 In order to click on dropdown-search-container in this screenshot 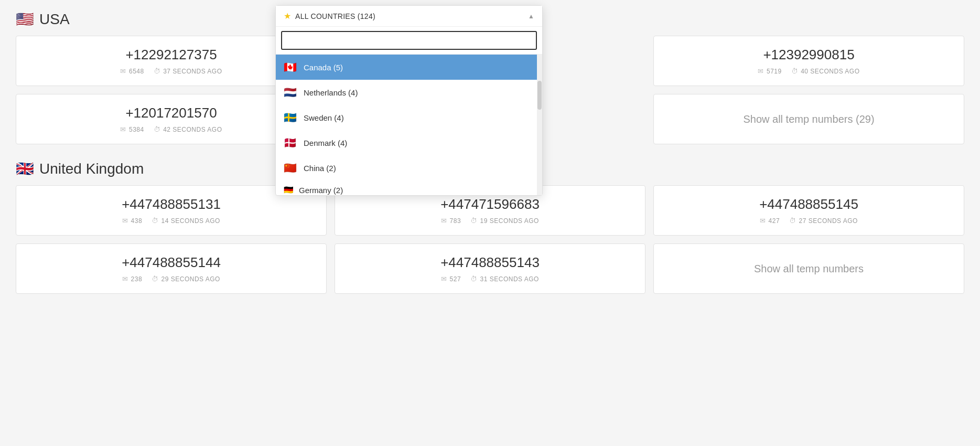, I will do `click(409, 41)`.